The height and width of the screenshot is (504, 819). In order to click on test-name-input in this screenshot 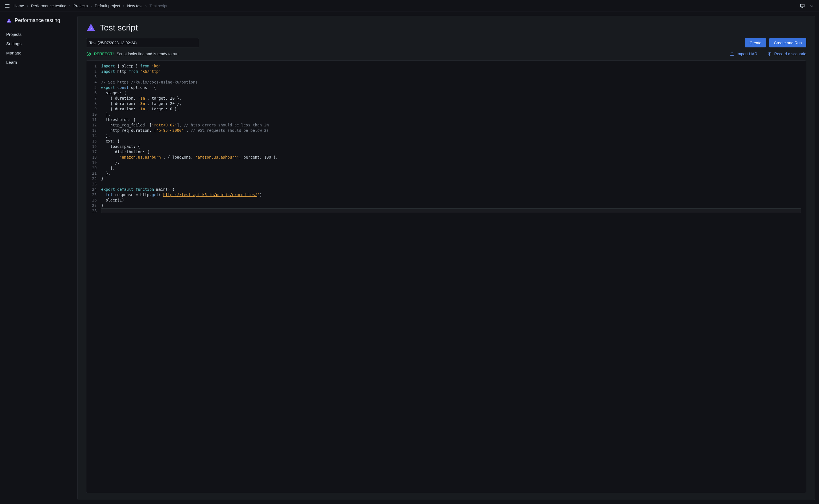, I will do `click(143, 43)`.